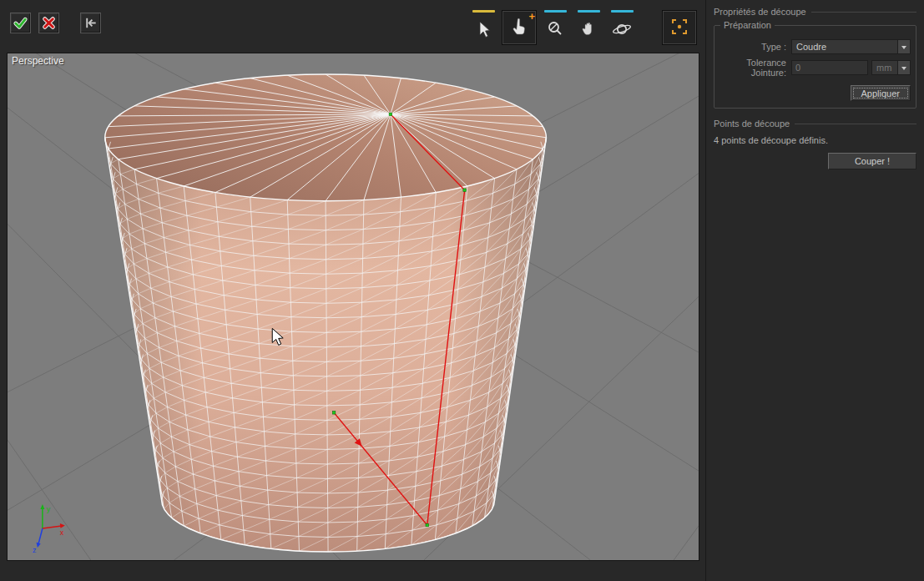  Describe the element at coordinates (679, 28) in the screenshot. I see `frame-selection-tool` at that location.